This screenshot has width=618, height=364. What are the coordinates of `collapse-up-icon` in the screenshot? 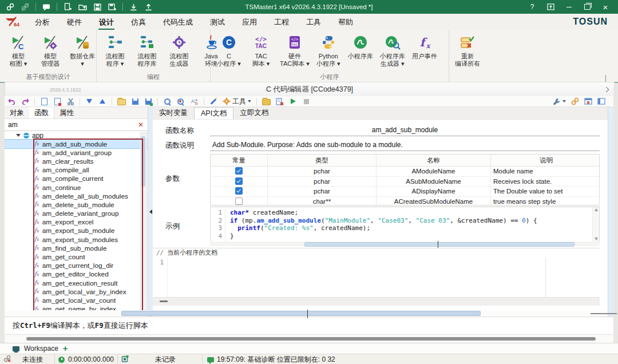 It's located at (441, 244).